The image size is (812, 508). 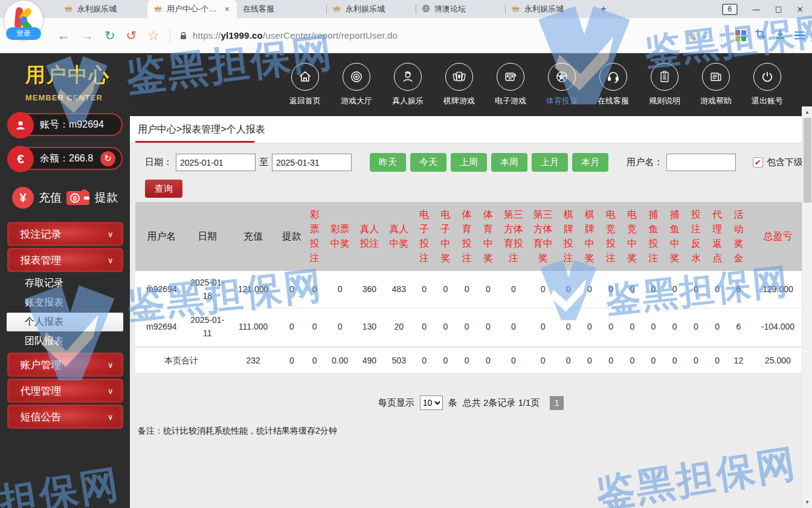 I want to click on undo-icon: ↺, so click(x=132, y=35).